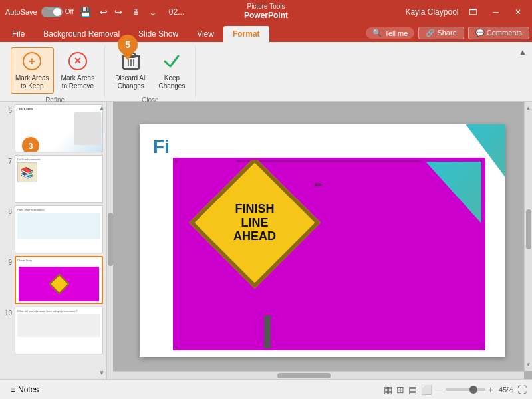 This screenshot has height=399, width=532. I want to click on panel-scroll-down: ▼, so click(102, 372).